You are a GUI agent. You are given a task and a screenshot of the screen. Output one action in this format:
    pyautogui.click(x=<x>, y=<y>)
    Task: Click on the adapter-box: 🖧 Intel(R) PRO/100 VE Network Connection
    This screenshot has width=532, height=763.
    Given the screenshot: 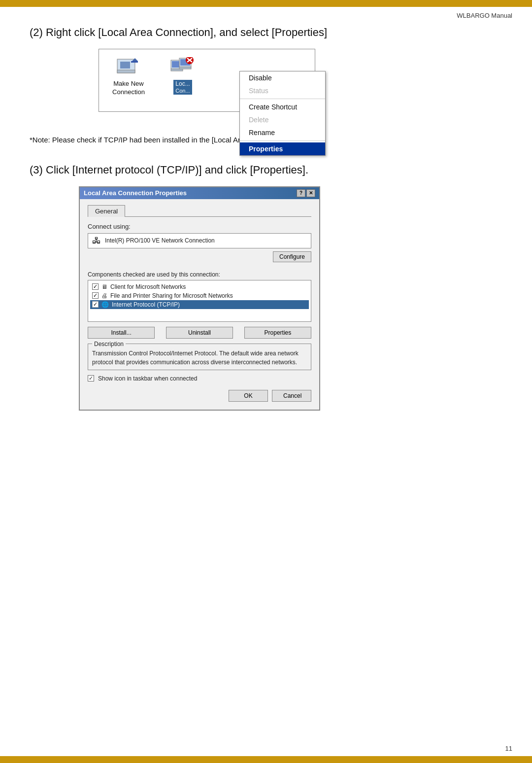 What is the action you would take?
    pyautogui.click(x=200, y=241)
    